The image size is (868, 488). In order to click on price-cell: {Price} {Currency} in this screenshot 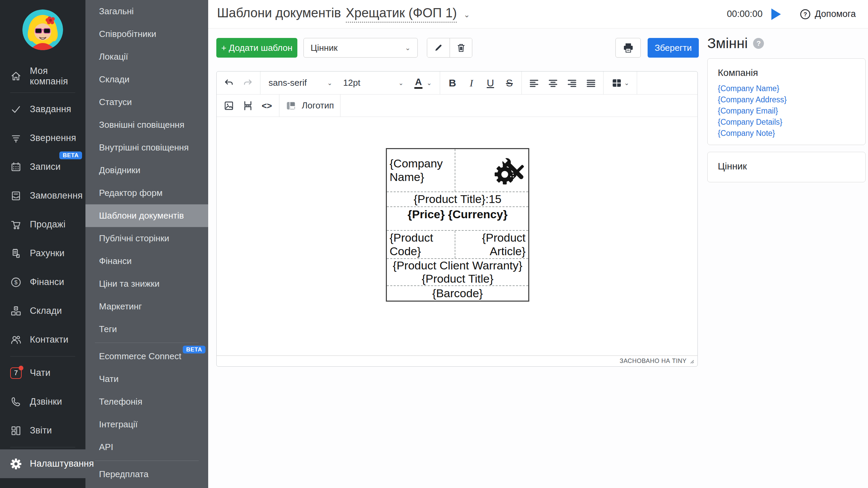, I will do `click(458, 219)`.